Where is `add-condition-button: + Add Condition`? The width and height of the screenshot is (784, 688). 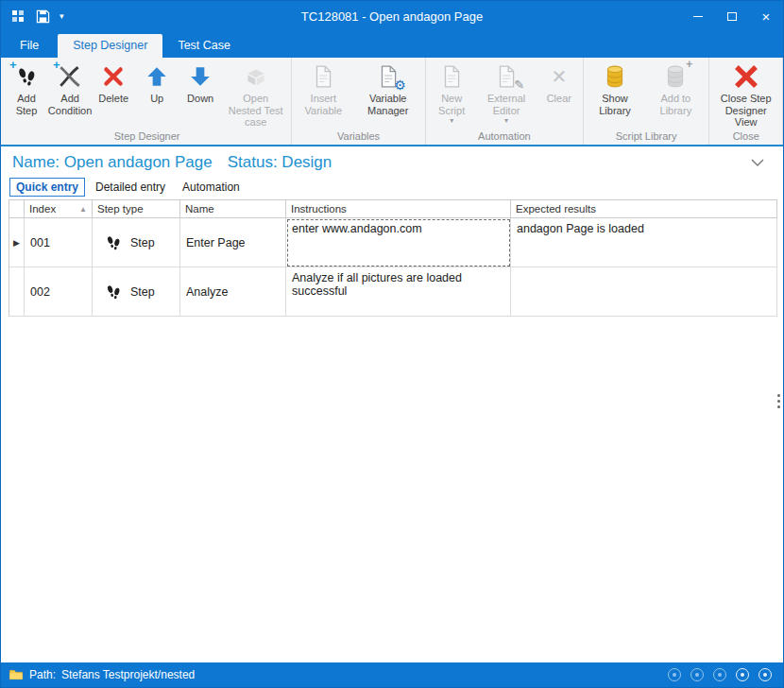 add-condition-button: + Add Condition is located at coordinates (70, 89).